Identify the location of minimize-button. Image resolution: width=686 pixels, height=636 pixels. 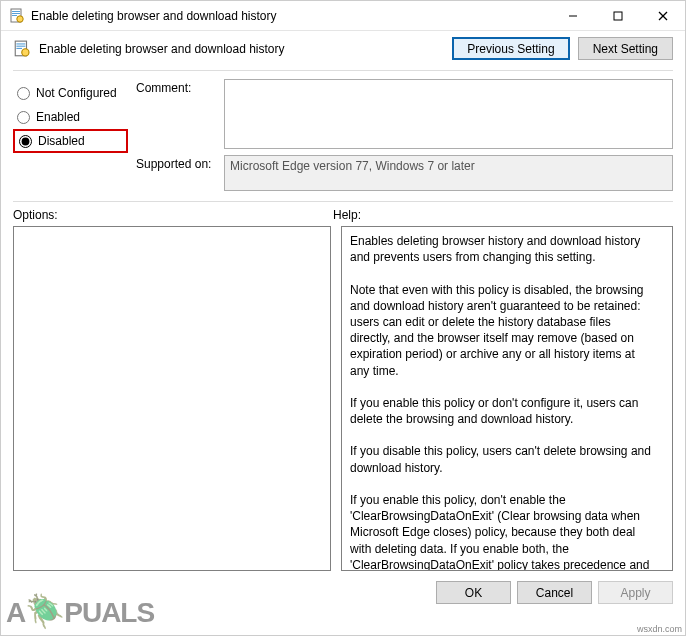
(572, 16).